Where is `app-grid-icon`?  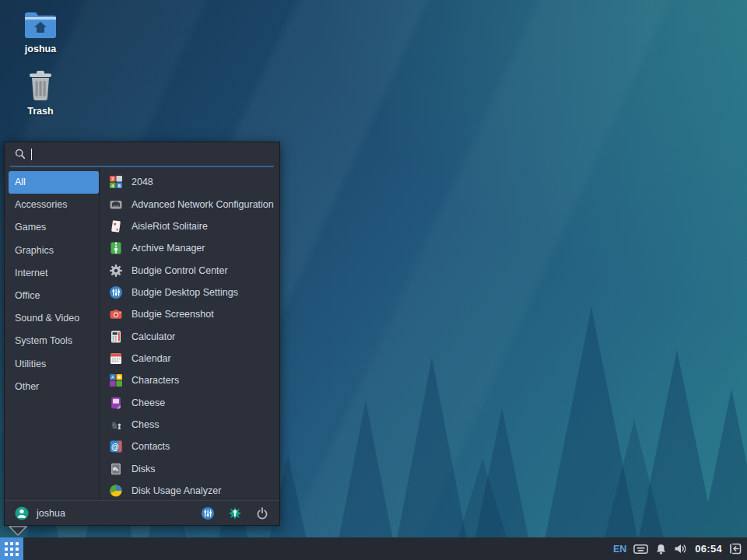 app-grid-icon is located at coordinates (12, 549).